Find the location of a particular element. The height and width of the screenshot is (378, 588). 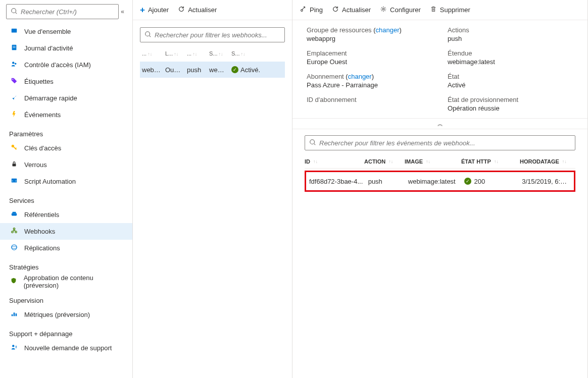

property: Étenduewebimage:latest is located at coordinates (510, 58).